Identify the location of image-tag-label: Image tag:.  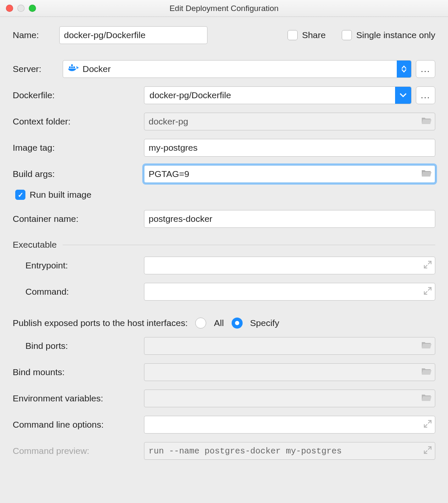
(76, 148).